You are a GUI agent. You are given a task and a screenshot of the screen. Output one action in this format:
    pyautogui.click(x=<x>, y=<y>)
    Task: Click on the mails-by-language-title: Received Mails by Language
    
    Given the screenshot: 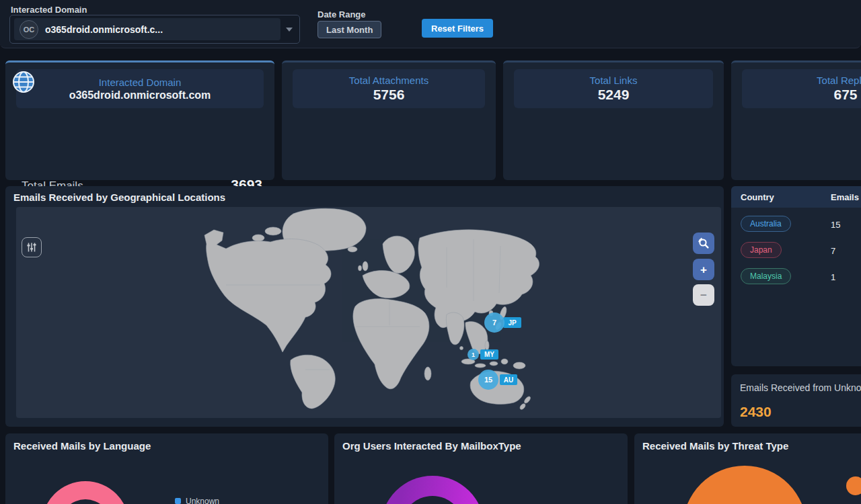 What is the action you would take?
    pyautogui.click(x=82, y=446)
    